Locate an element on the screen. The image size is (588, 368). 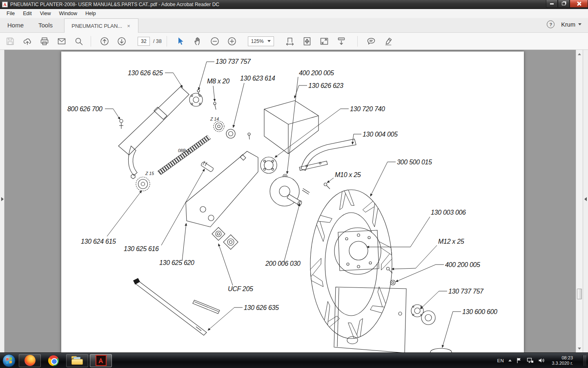
page-number-input is located at coordinates (144, 41).